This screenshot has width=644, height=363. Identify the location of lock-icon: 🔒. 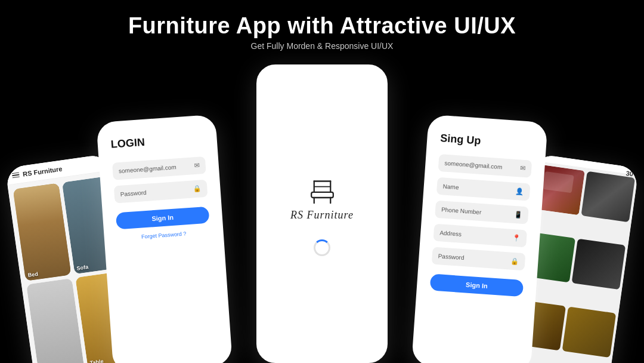
(197, 189).